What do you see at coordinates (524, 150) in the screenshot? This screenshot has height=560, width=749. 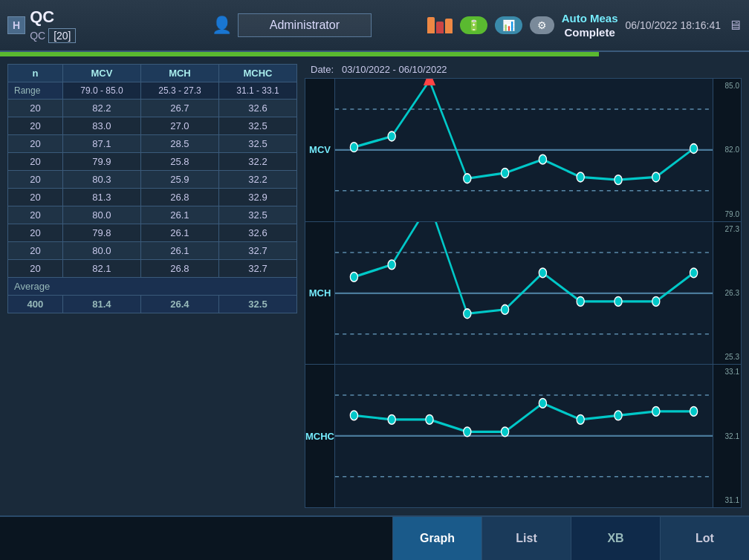 I see `chart-area-mcv` at bounding box center [524, 150].